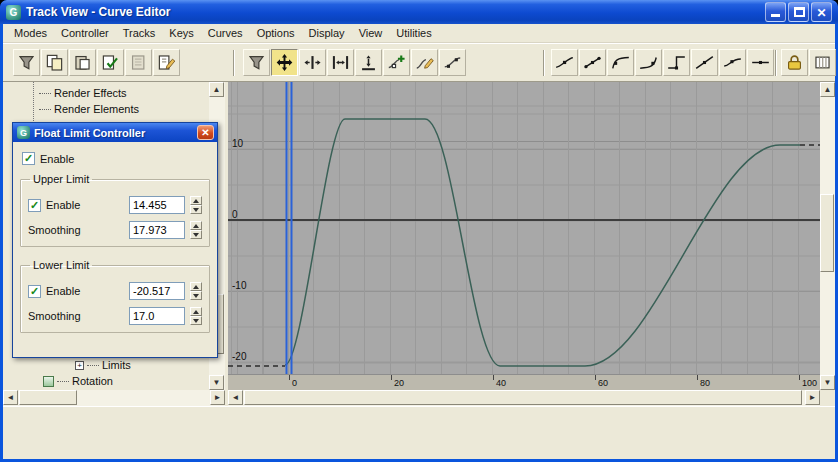  I want to click on slide-keys-button, so click(312, 62).